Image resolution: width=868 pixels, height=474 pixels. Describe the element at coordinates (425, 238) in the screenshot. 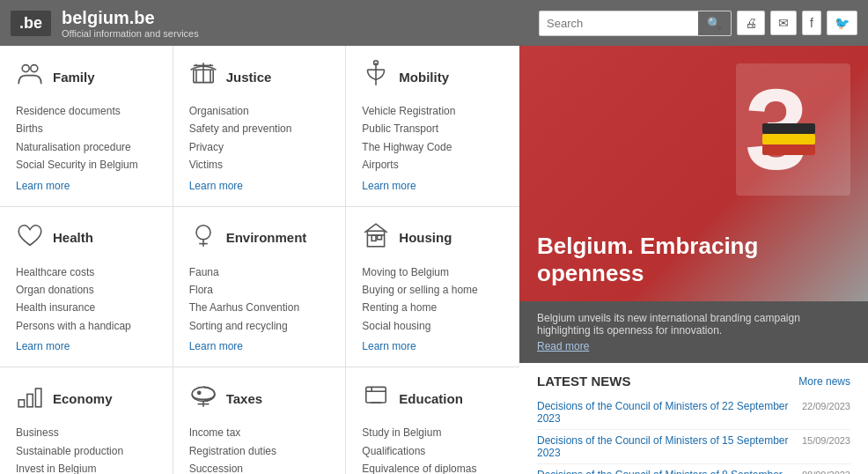

I see `category-title-housing: Housing` at that location.